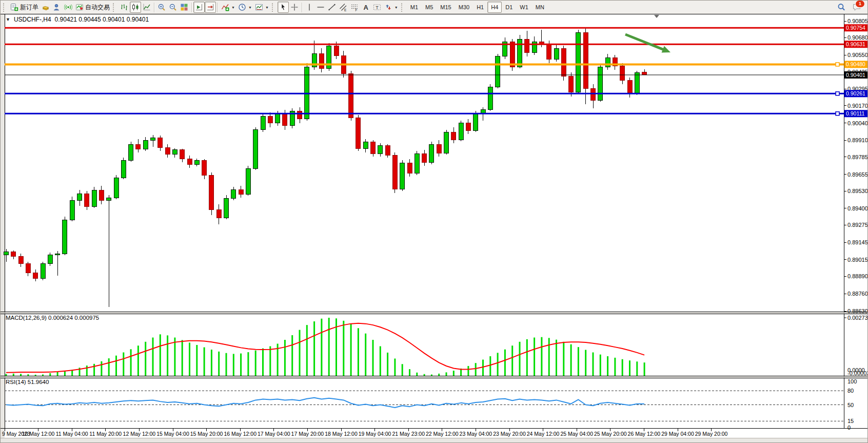 The width and height of the screenshot is (868, 443). I want to click on arrows-button: ▼, so click(391, 7).